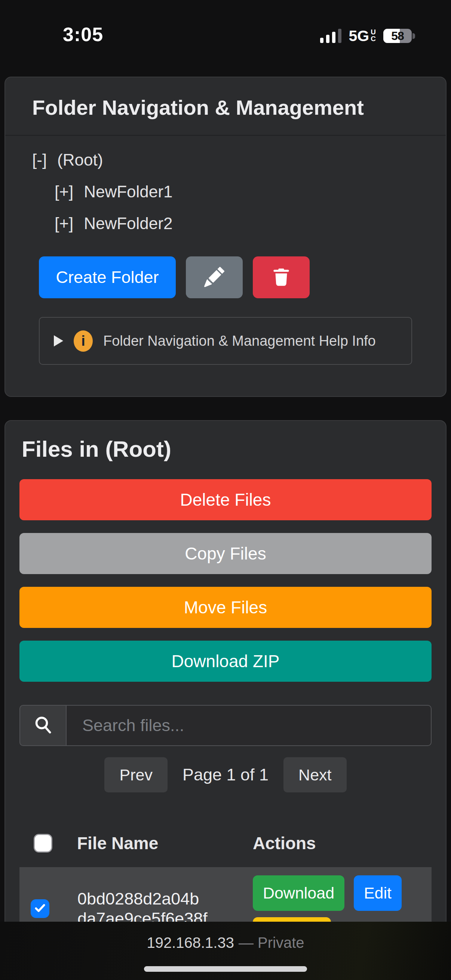  What do you see at coordinates (225, 969) in the screenshot?
I see `home-indicator` at bounding box center [225, 969].